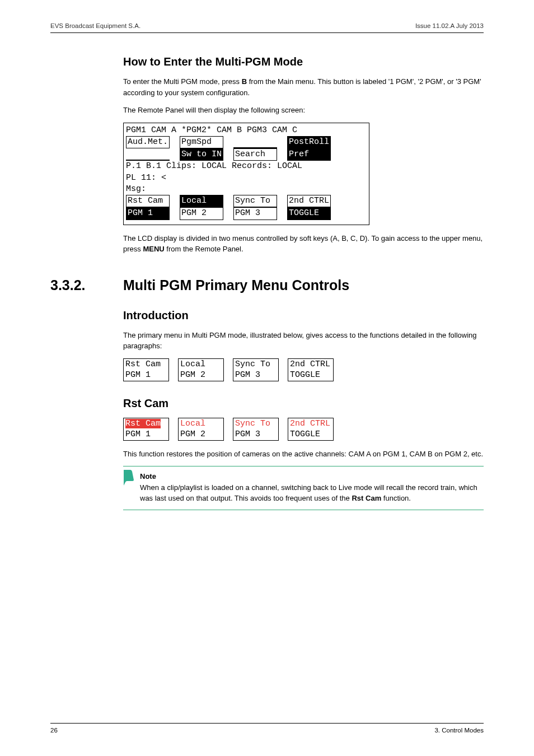  I want to click on bold-key-b: B, so click(244, 82).